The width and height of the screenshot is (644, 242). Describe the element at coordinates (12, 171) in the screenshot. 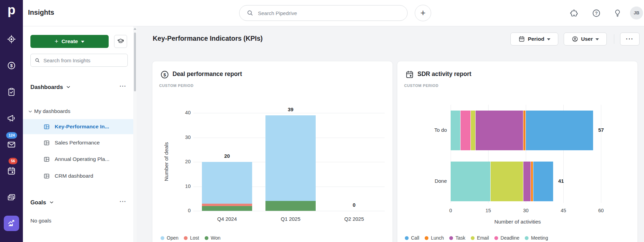

I see `activities-calendar-icon` at that location.